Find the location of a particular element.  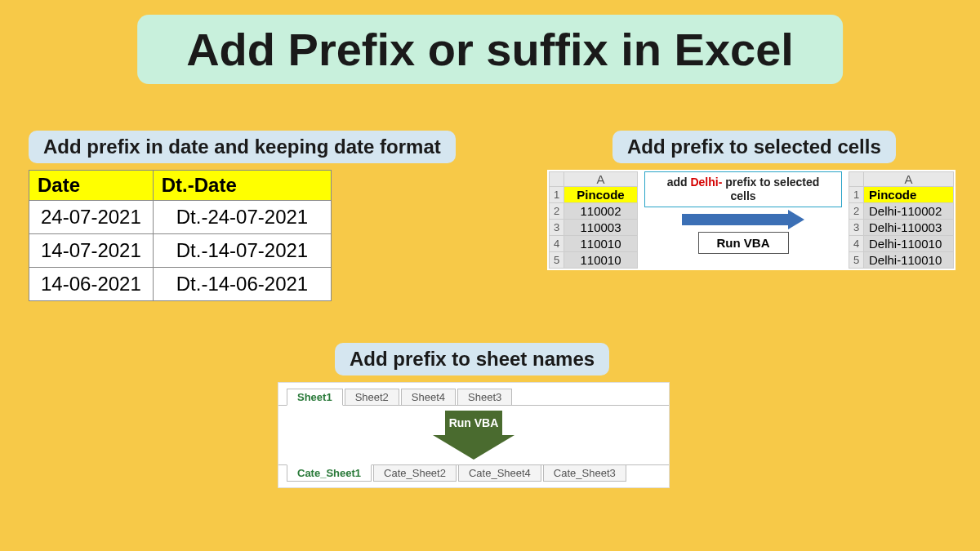

tabstrip-after: Cate_Sheet1 Cate_Sheet2 Cate_Sheet4 Cate… is located at coordinates (474, 476).